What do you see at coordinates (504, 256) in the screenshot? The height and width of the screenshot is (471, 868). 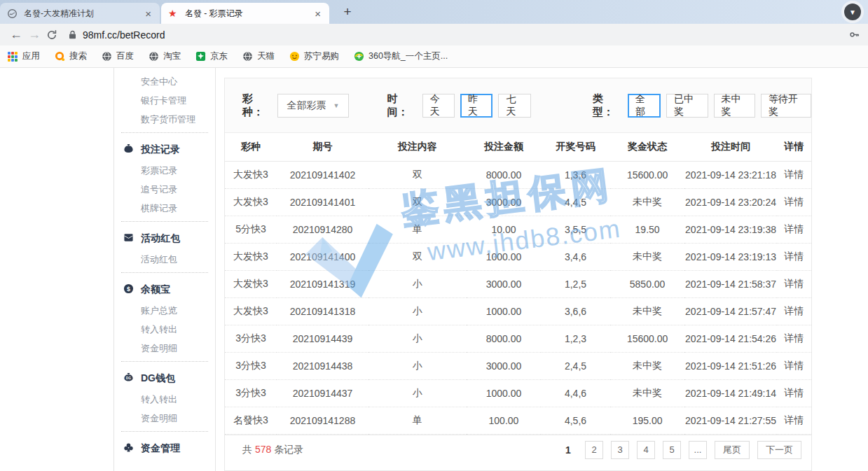 I see `cell-amount: 1000.00` at bounding box center [504, 256].